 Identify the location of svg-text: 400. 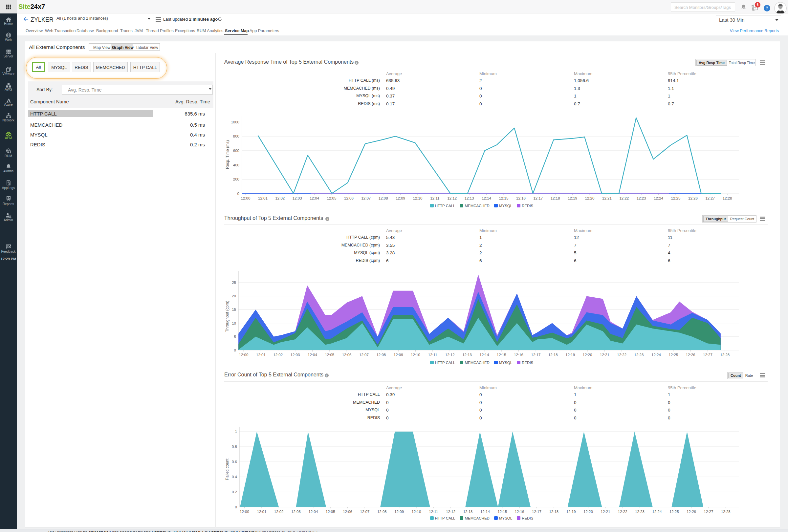
(236, 165).